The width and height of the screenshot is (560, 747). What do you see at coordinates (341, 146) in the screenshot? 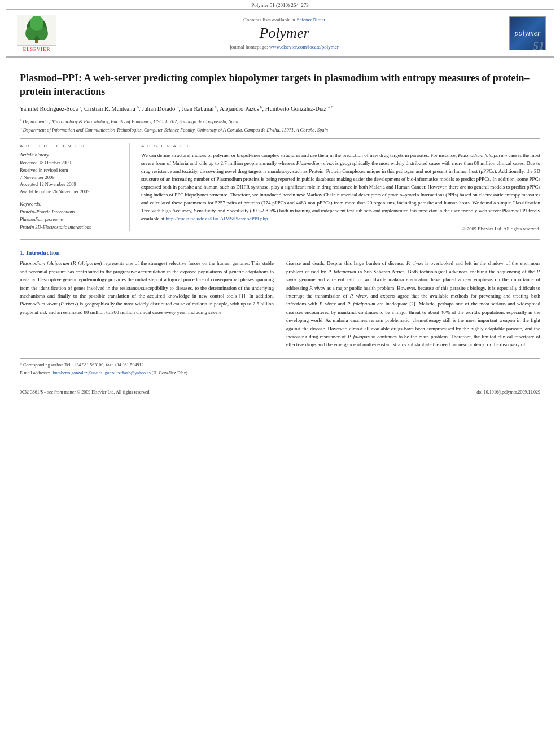
I see `abstract-label: A B S T R A C T` at bounding box center [341, 146].